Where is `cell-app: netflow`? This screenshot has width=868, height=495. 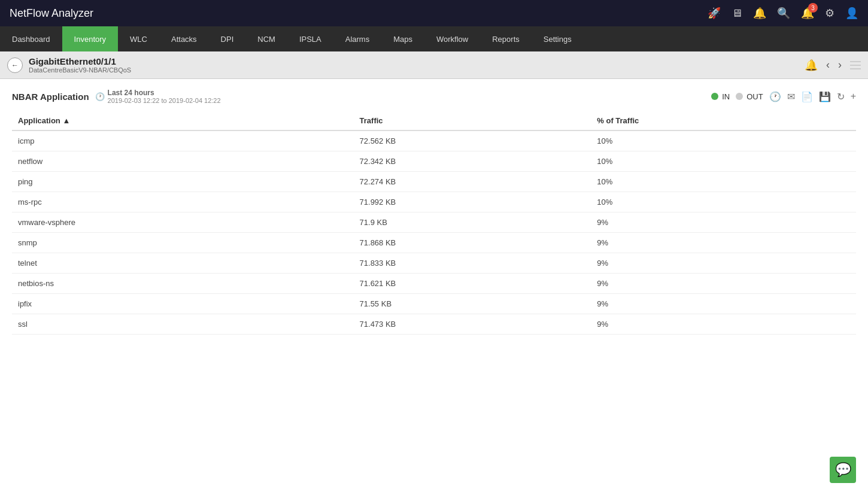
cell-app: netflow is located at coordinates (183, 162).